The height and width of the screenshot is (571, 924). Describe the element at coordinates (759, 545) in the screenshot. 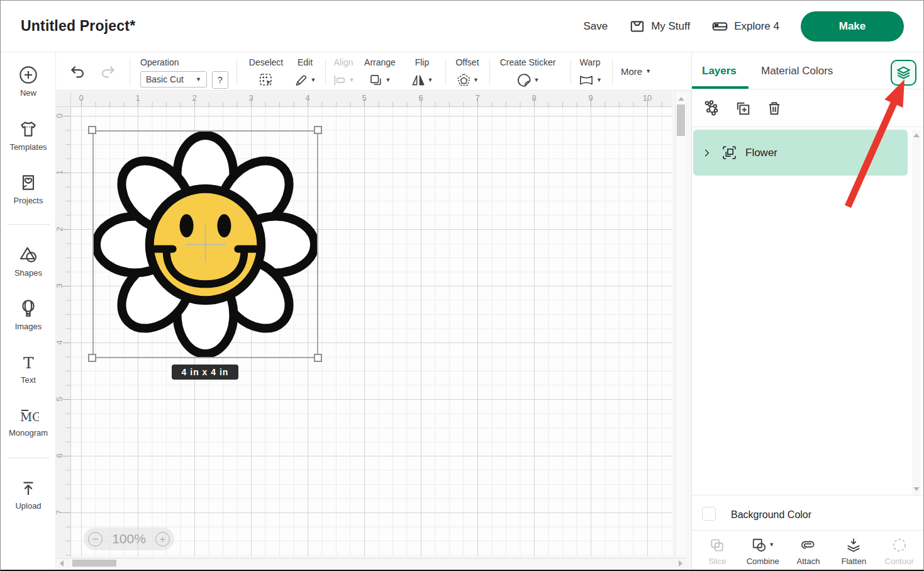

I see `combine-icon` at that location.